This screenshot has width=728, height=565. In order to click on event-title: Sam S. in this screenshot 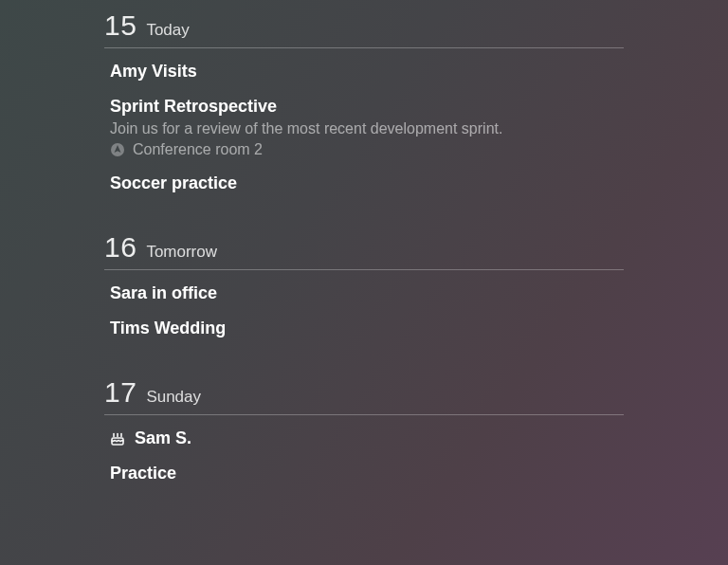, I will do `click(163, 438)`.